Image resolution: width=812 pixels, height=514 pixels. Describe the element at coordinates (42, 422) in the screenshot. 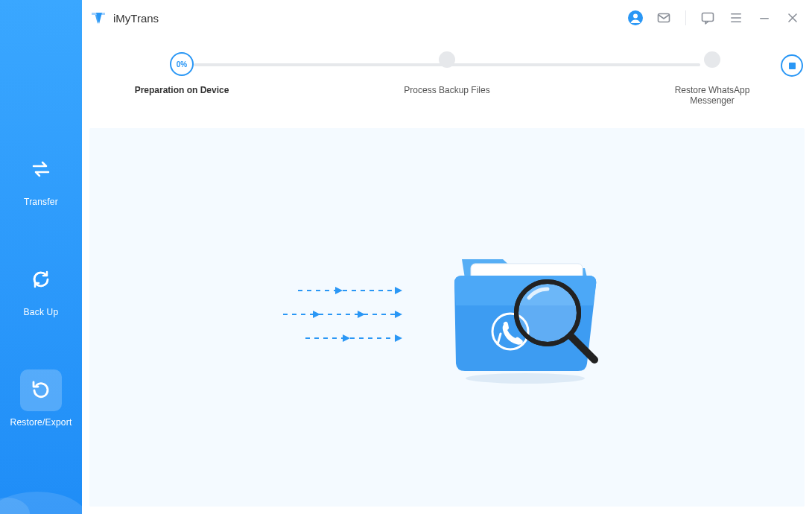

I see `sidebar-label-restore: Restore/Export` at that location.